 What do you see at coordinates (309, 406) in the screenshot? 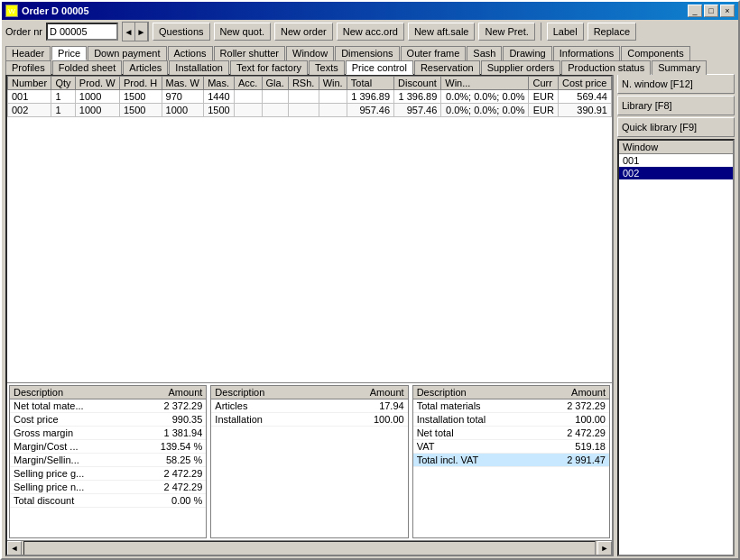
I see `summary-table-2: Description Amount Articles17.94Installa…` at bounding box center [309, 406].